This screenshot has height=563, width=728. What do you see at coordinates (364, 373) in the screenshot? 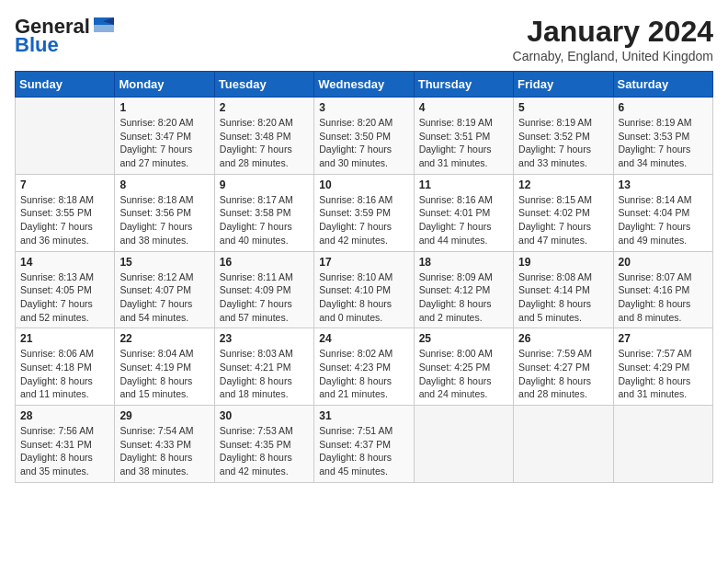
I see `day-info: Sunrise: 8:02 AMSunset: 4:23 PMDaylight:…` at bounding box center [364, 373].